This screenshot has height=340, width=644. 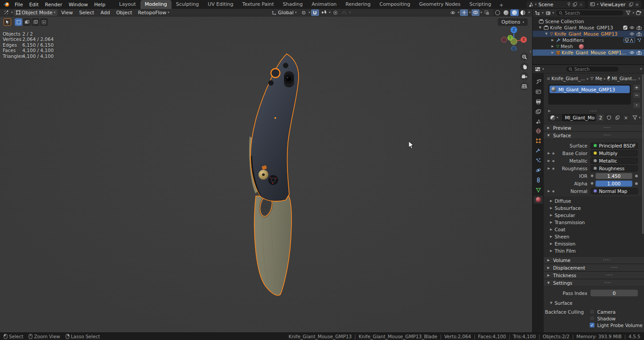 What do you see at coordinates (594, 283) in the screenshot?
I see `panel-settings: ▼Settings` at bounding box center [594, 283].